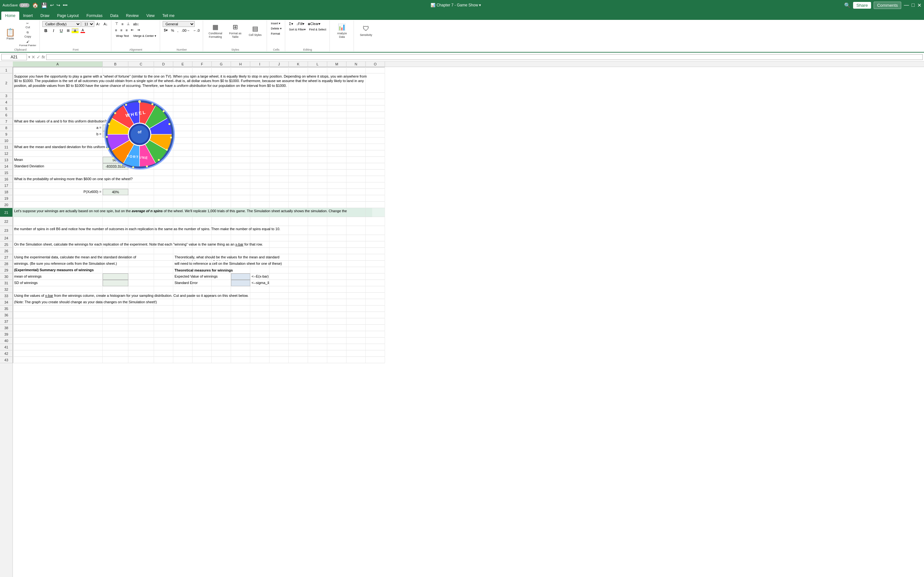 Image resolution: width=924 pixels, height=577 pixels. Describe the element at coordinates (6, 198) in the screenshot. I see `row-header-19: 19` at that location.